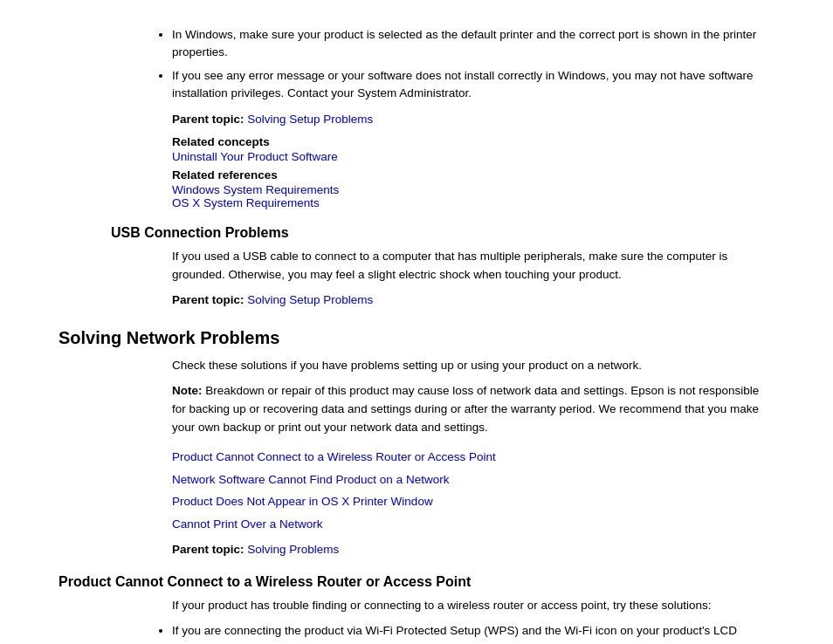 This screenshot has width=833, height=644. I want to click on solving-problems-link: Solving Problems, so click(293, 550).